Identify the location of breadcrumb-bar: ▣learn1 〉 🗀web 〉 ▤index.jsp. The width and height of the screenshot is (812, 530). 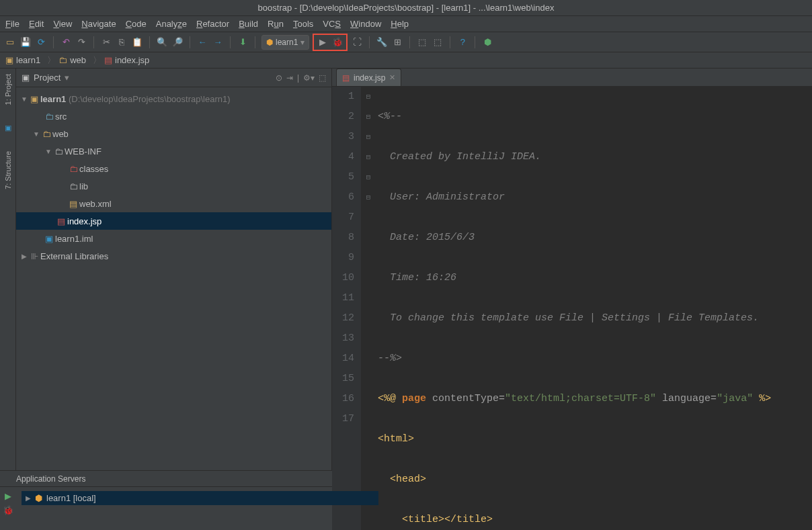
(406, 60).